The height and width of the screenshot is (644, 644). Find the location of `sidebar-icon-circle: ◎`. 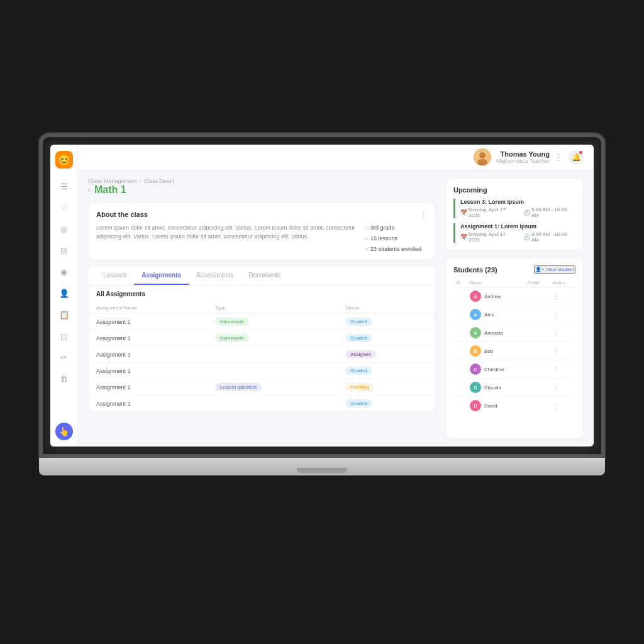

sidebar-icon-circle: ◎ is located at coordinates (64, 229).